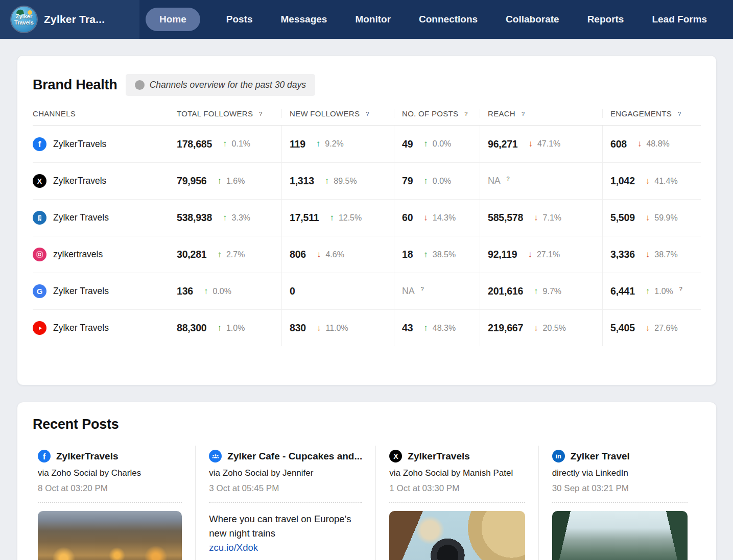 Image resolution: width=733 pixels, height=560 pixels. What do you see at coordinates (297, 144) in the screenshot?
I see `metric-value: 119` at bounding box center [297, 144].